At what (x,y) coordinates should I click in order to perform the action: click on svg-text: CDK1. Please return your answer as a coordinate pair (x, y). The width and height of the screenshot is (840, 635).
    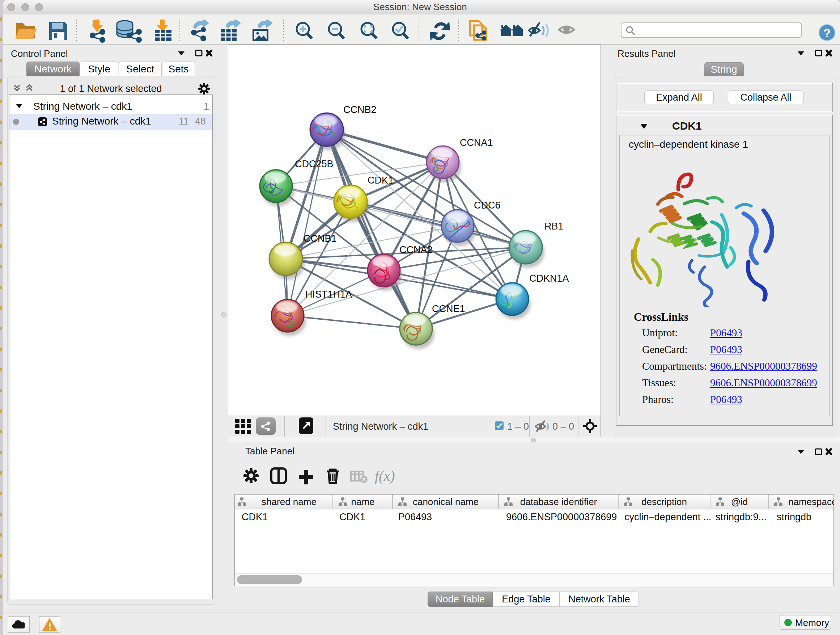
    Looking at the image, I should click on (381, 180).